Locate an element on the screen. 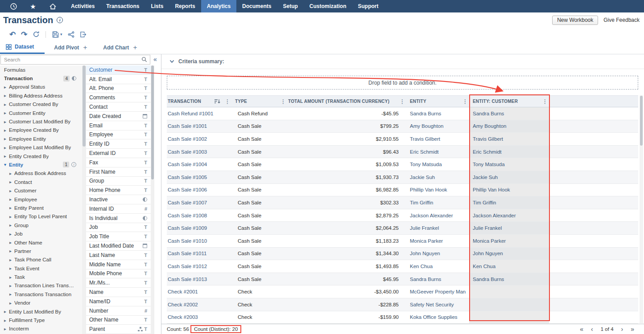 The width and height of the screenshot is (644, 334). table-row: Cash Sale #1001Cash Sale$799.25Amy Bough… is located at coordinates (402, 126).